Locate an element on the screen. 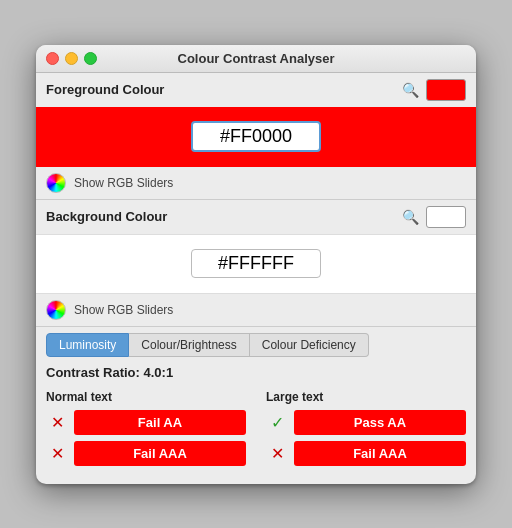 Image resolution: width=512 pixels, height=528 pixels. foreground-preview is located at coordinates (256, 137).